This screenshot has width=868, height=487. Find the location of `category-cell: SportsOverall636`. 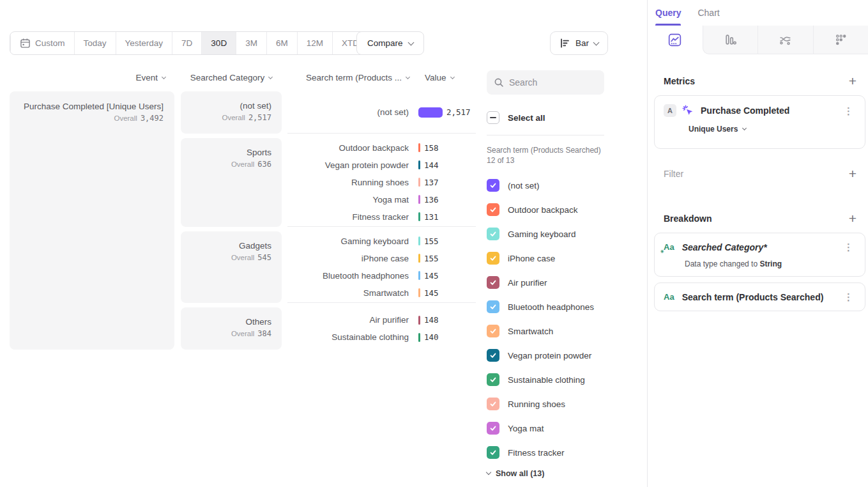

category-cell: SportsOverall636 is located at coordinates (231, 183).